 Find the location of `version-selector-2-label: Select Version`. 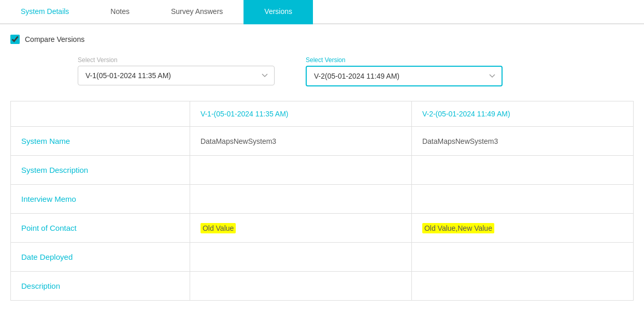

version-selector-2-label: Select Version is located at coordinates (404, 60).